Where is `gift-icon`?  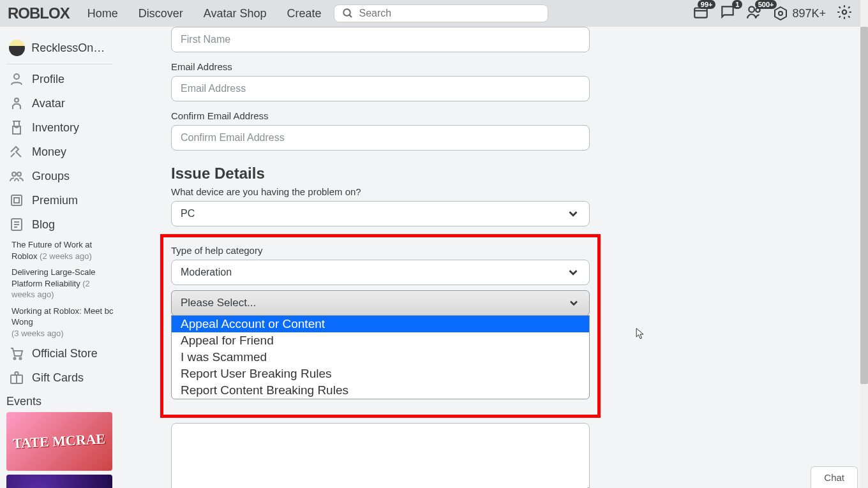
gift-icon is located at coordinates (17, 378).